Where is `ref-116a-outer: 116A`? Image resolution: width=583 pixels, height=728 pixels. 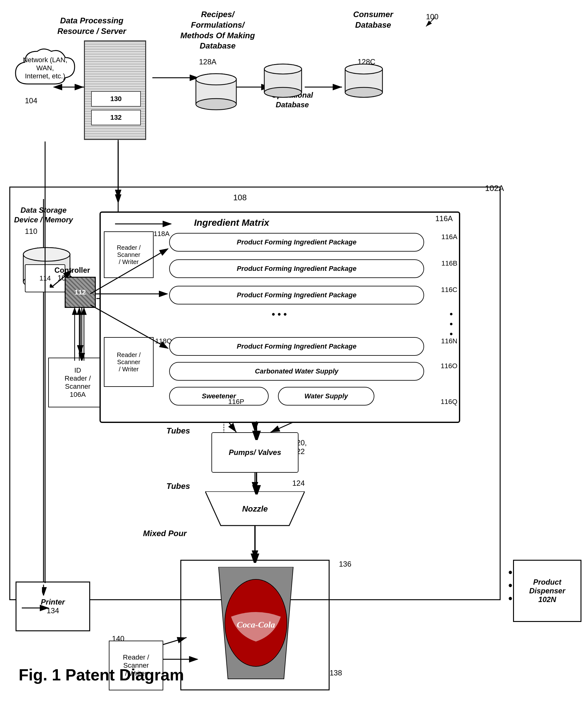
ref-116a-outer: 116A is located at coordinates (444, 219).